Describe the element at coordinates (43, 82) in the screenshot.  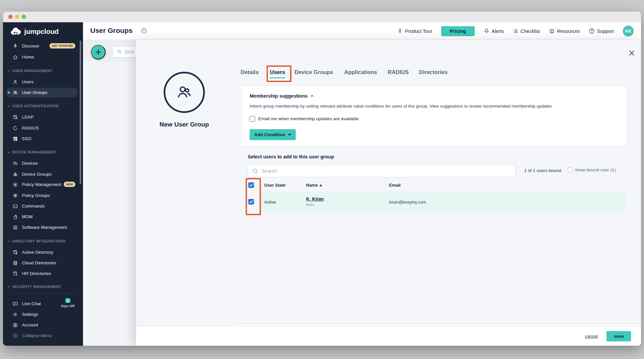
I see `sidebar-item-users: Users` at that location.